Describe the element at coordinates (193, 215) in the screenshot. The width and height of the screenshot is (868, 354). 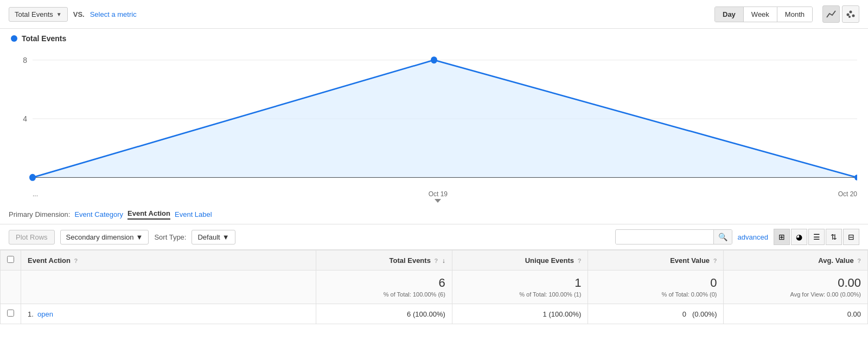
I see `dim-event-label: Event Label` at that location.